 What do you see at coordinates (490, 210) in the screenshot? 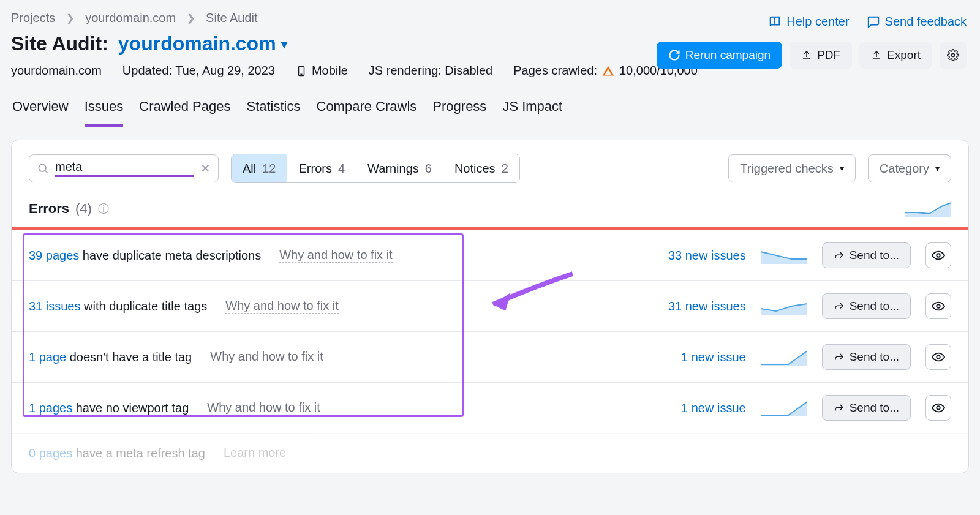
I see `errors-section-head: Errors (4) ⓘ` at bounding box center [490, 210].